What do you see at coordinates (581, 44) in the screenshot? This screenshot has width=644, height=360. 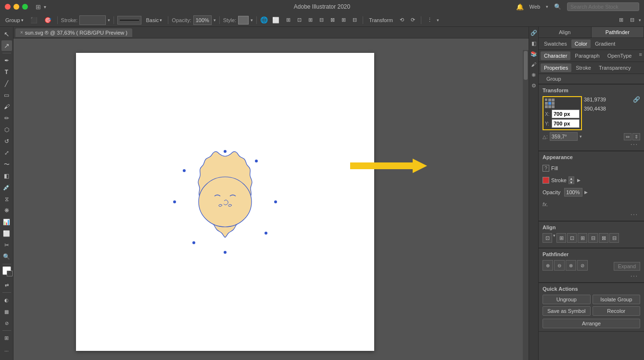 I see `tab-color: Color` at bounding box center [581, 44].